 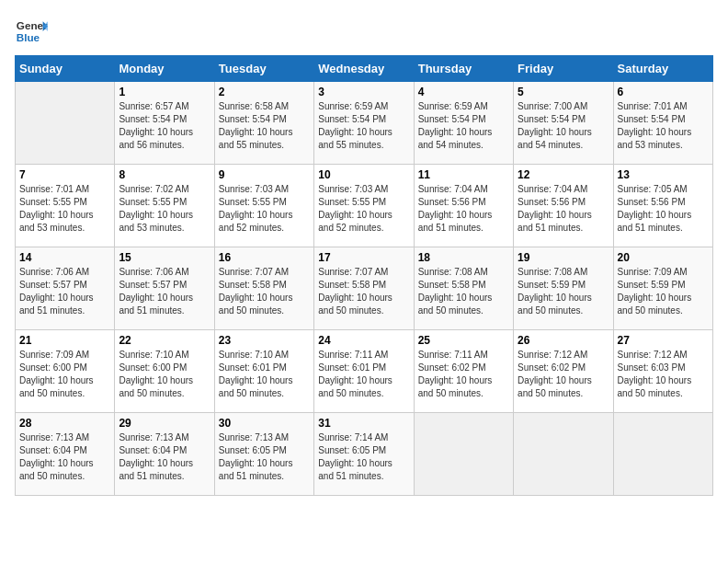 I want to click on column-header-wednesday: Wednesday, so click(x=364, y=69).